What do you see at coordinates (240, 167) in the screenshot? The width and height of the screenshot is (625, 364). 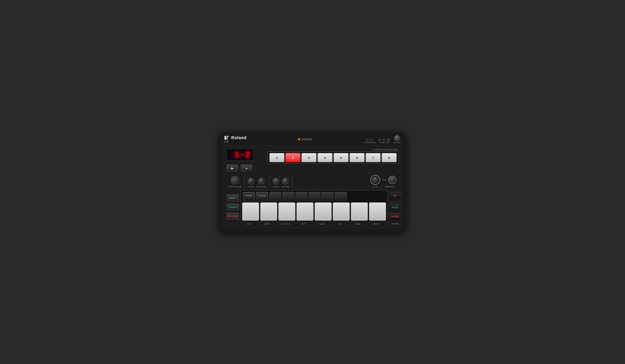 I see `transport-section: ▶ ●` at bounding box center [240, 167].